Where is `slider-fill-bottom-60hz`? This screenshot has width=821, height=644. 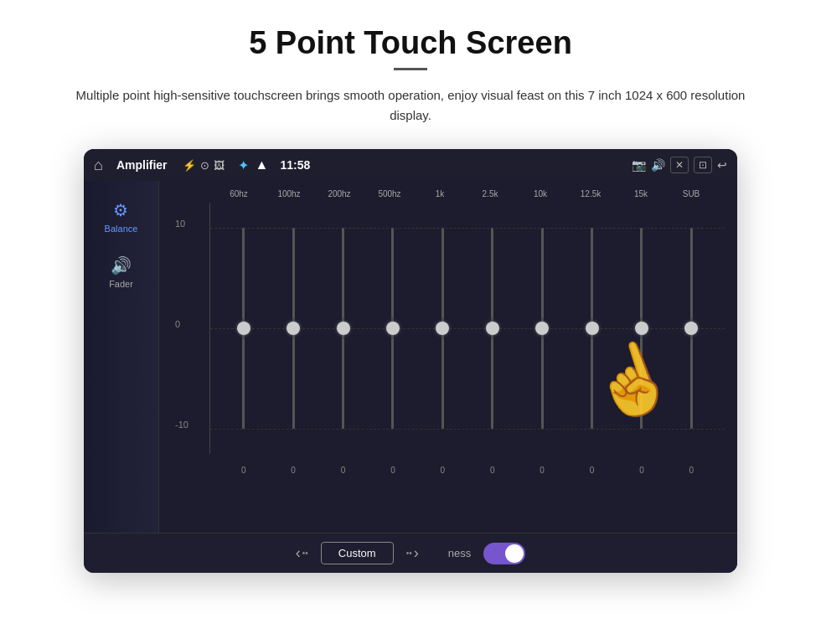 slider-fill-bottom-60hz is located at coordinates (243, 384).